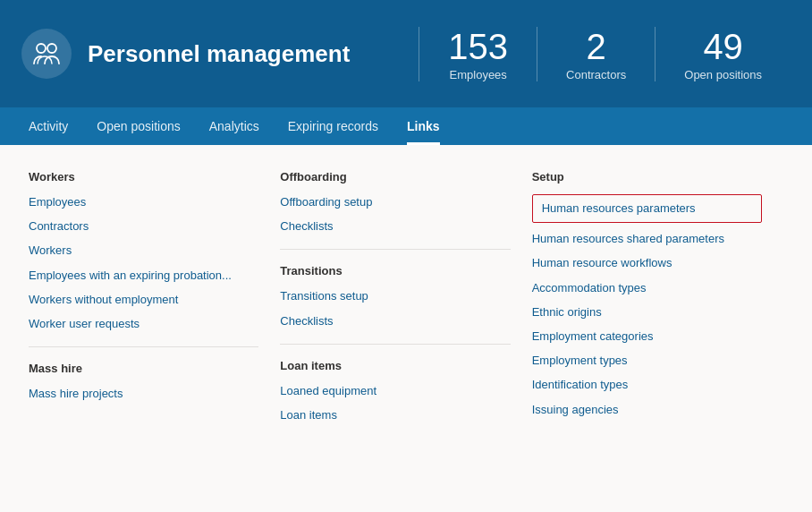 This screenshot has height=512, width=812. What do you see at coordinates (395, 270) in the screenshot?
I see `transitions-title: Transitions` at bounding box center [395, 270].